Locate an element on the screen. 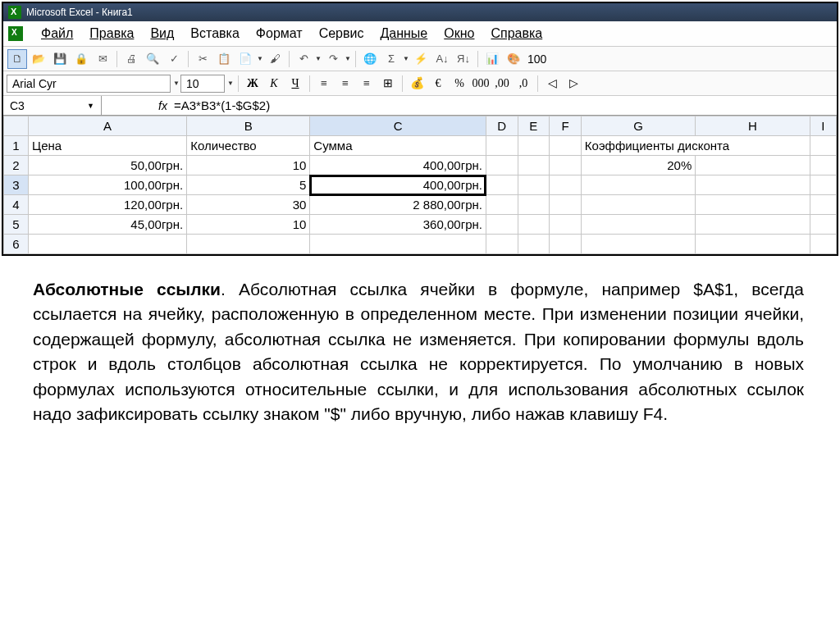 The width and height of the screenshot is (840, 629). percent-button: % is located at coordinates (459, 84).